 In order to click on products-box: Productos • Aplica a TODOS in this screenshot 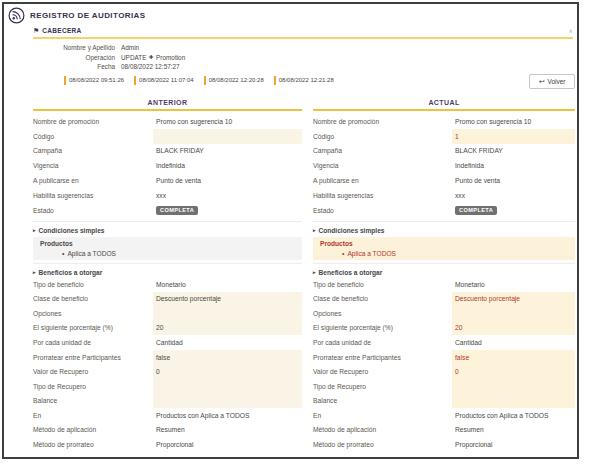, I will do `click(168, 249)`.